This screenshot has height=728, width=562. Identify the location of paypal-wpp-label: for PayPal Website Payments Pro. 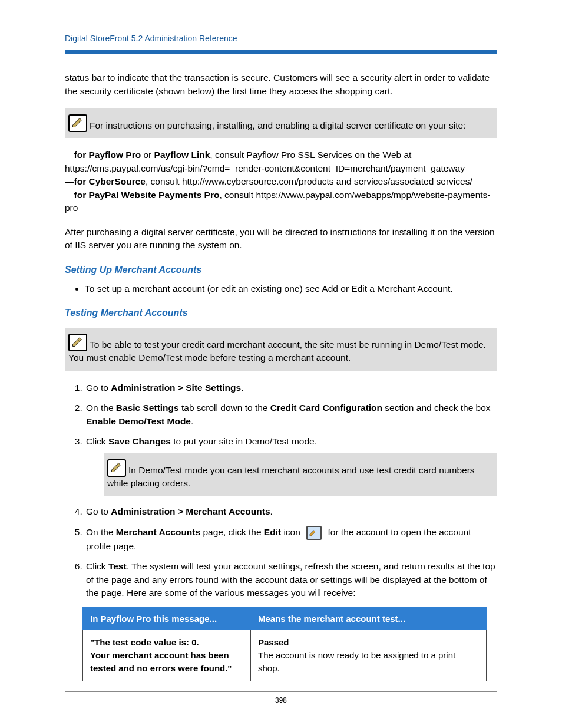
(147, 195).